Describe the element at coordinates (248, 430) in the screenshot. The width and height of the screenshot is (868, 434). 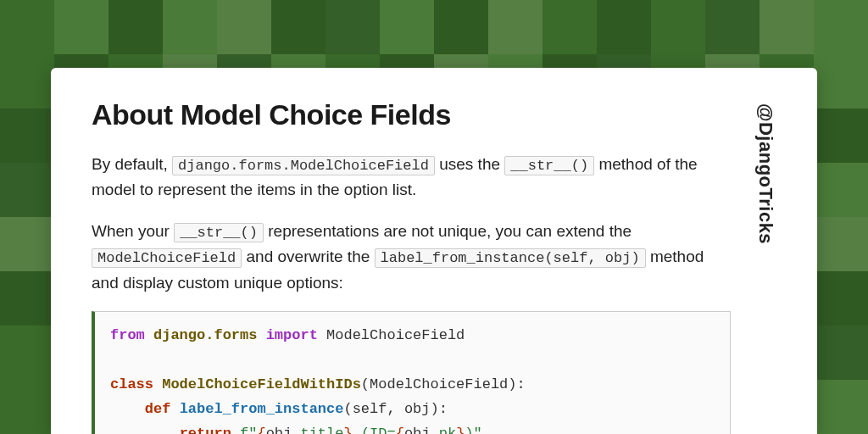
I see `string-part: f"` at that location.